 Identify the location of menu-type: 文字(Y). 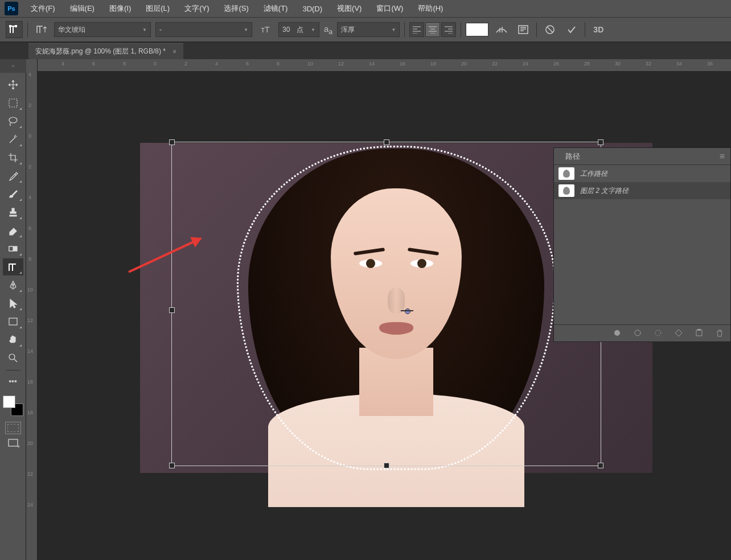
(197, 9).